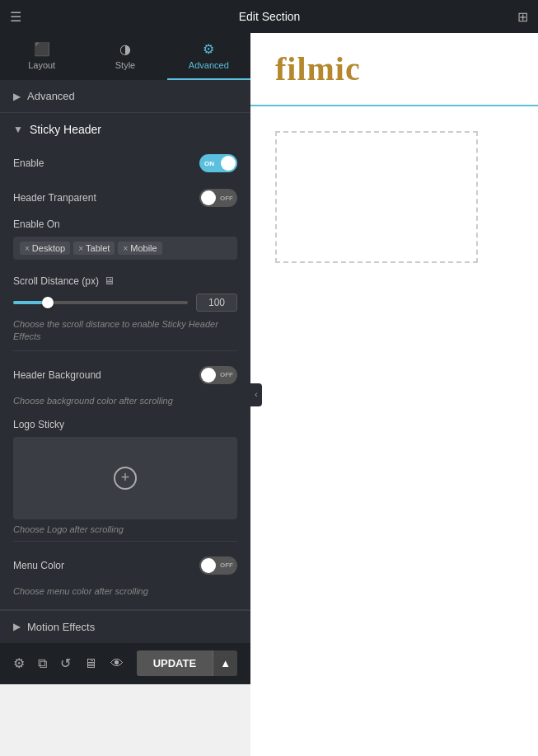 The width and height of the screenshot is (538, 756). I want to click on menu-color-knob, so click(208, 566).